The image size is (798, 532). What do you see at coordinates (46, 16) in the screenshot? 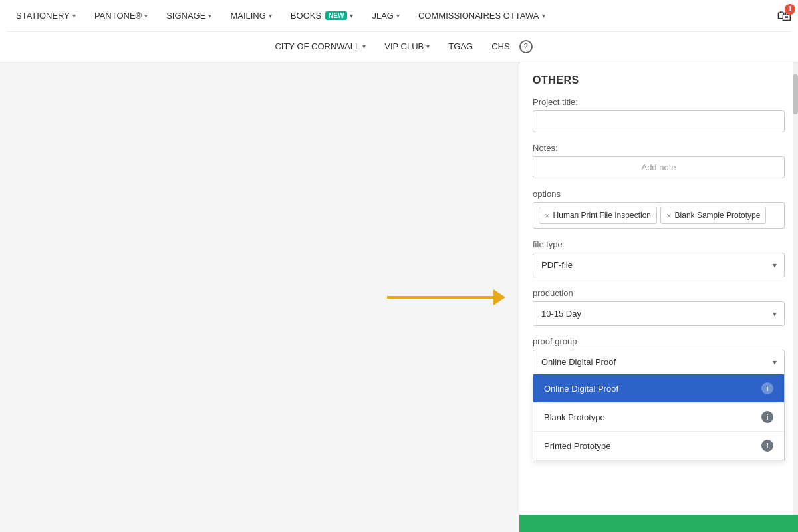
I see `nav-stationery: STATIONERY ▾` at bounding box center [46, 16].